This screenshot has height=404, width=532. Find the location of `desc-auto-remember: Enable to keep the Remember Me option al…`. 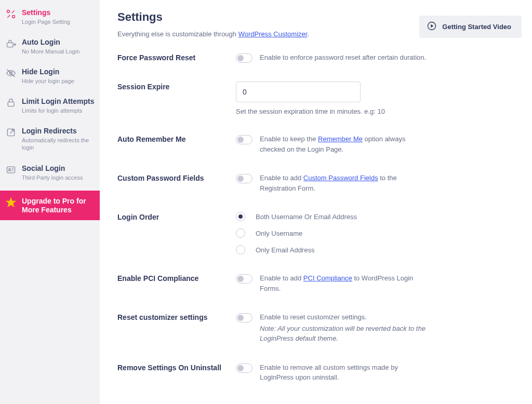

desc-auto-remember: Enable to keep the Remember Me option al… is located at coordinates (345, 144).